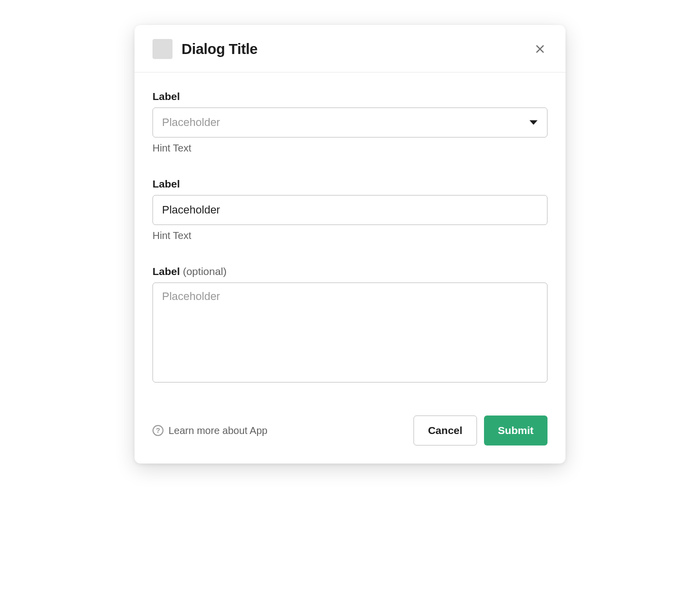  I want to click on select-wrapper: Placeholder, so click(350, 122).